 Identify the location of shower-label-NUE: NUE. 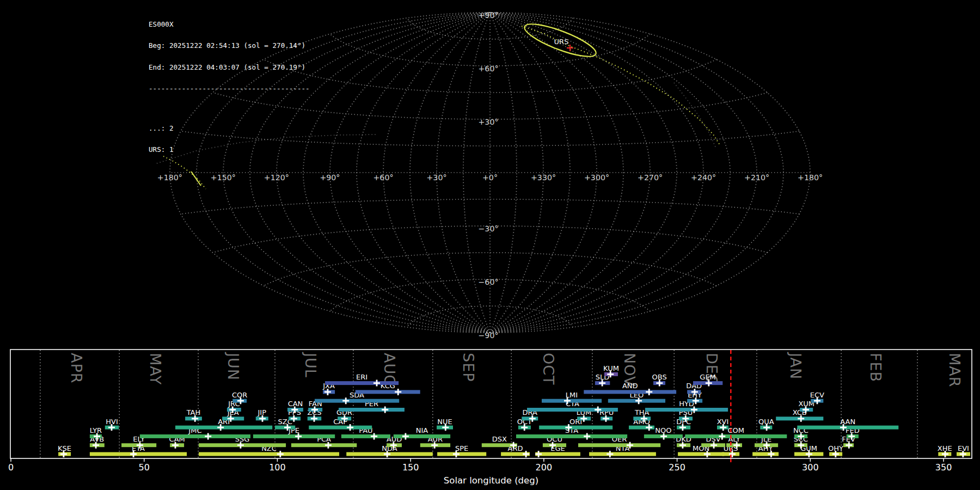
(444, 421).